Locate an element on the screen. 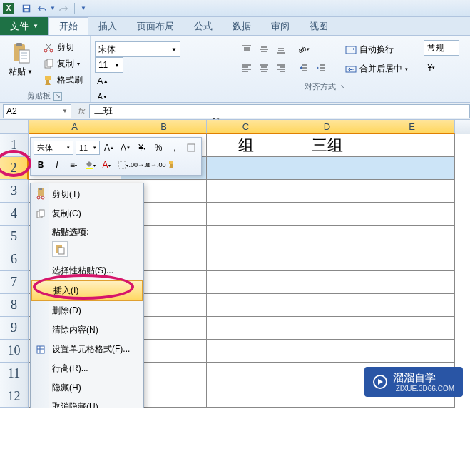 This screenshot has height=476, width=470. format-painter-button: 格式刷 is located at coordinates (63, 80).